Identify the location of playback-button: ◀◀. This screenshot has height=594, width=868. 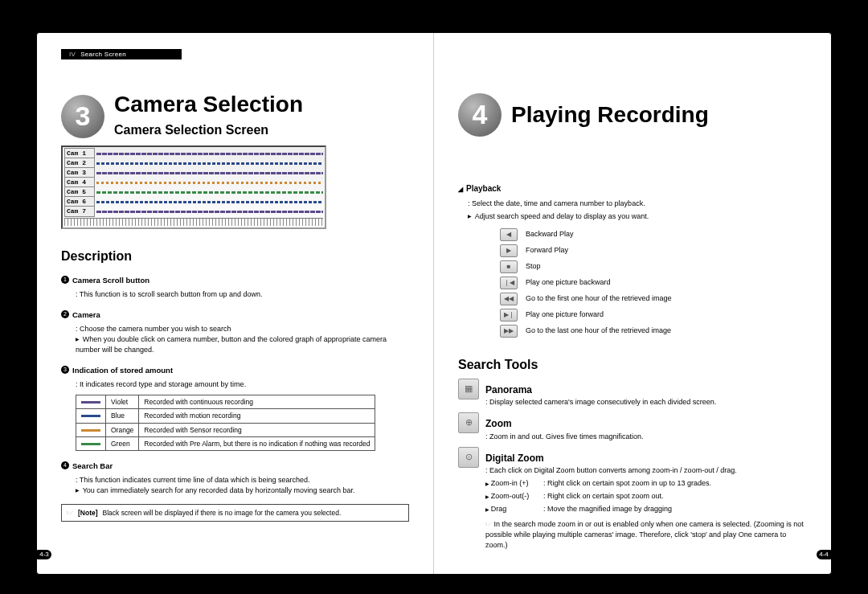
(509, 299).